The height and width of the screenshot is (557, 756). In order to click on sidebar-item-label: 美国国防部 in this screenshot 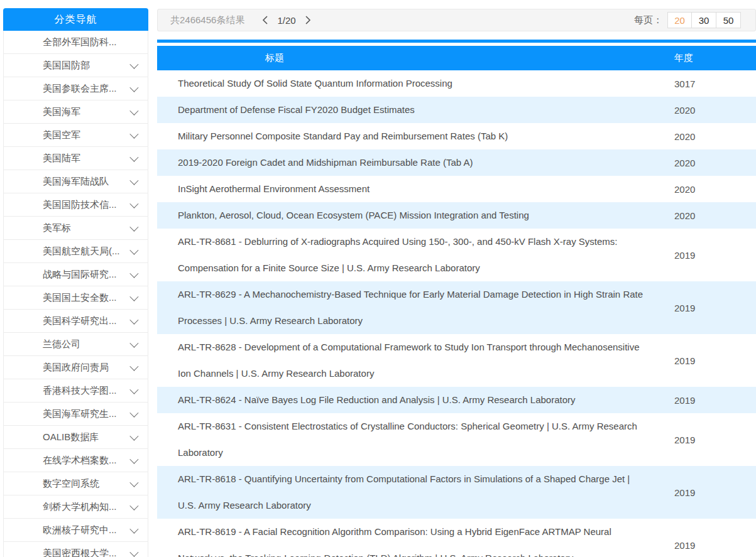, I will do `click(67, 65)`.